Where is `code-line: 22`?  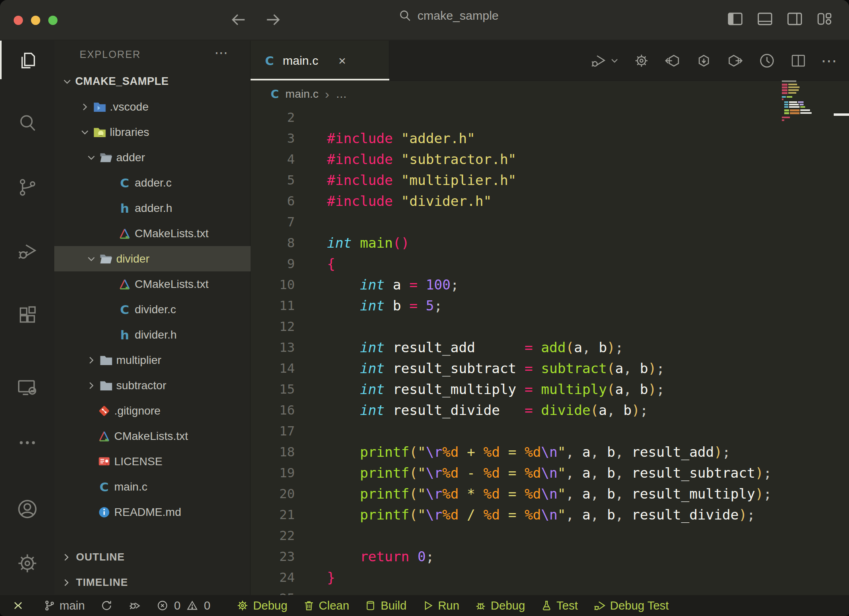
code-line: 22 is located at coordinates (550, 536).